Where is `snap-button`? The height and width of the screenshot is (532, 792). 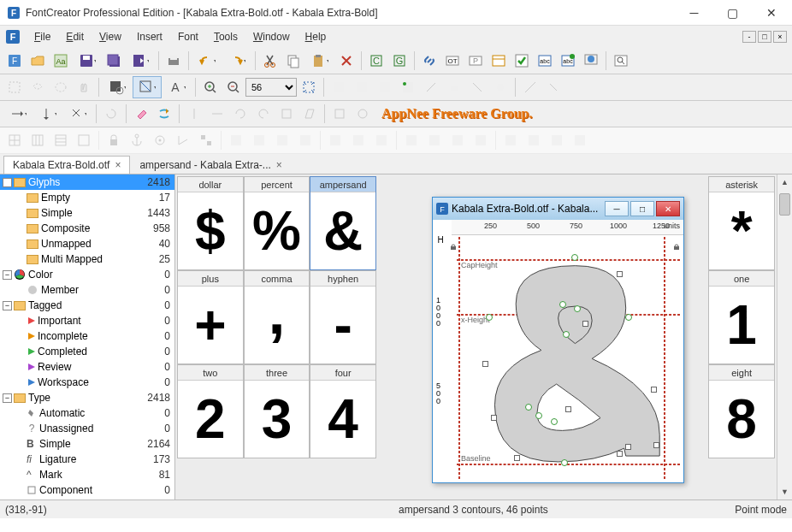
snap-button is located at coordinates (160, 140).